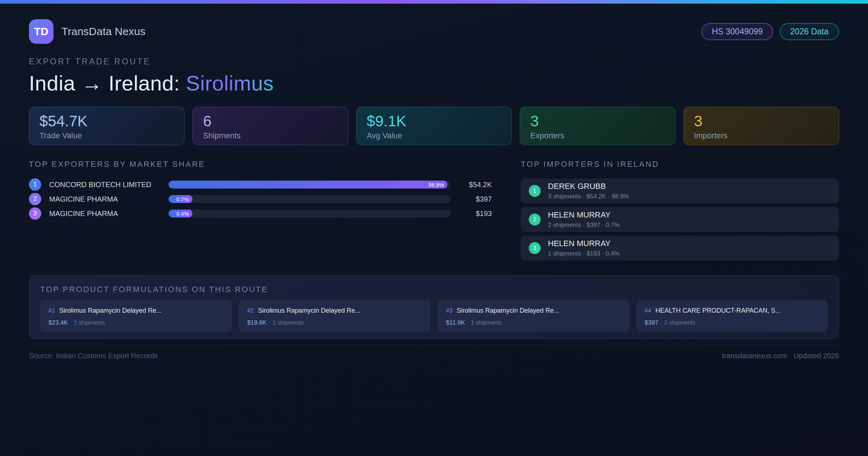 The height and width of the screenshot is (456, 868). What do you see at coordinates (434, 2) in the screenshot?
I see `accent-gradient-strip` at bounding box center [434, 2].